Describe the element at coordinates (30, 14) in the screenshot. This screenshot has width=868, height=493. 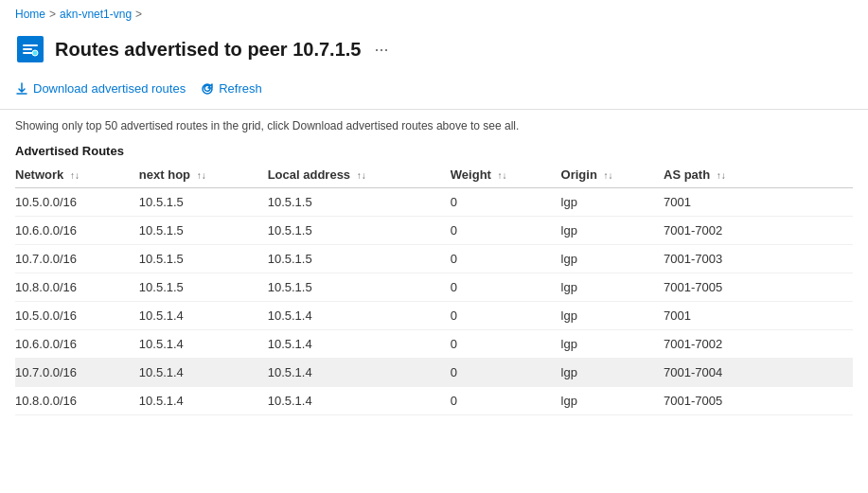
I see `breadcrumb-home: Home` at that location.